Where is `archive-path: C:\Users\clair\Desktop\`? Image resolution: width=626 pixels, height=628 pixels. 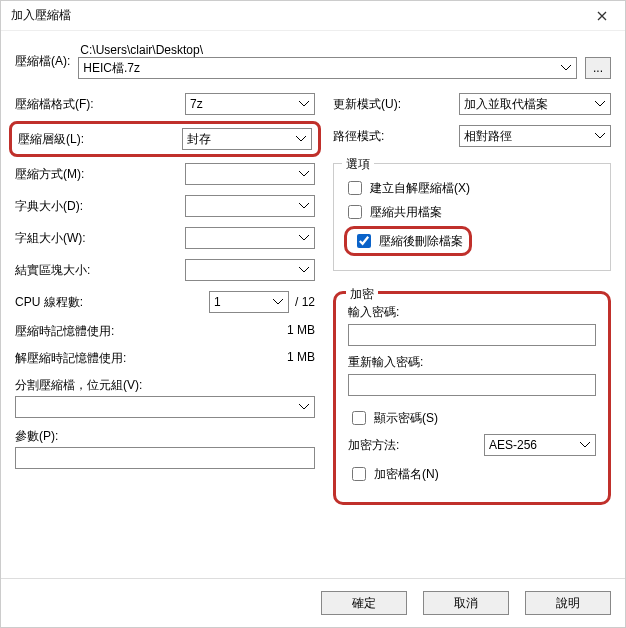
archive-path: C:\Users\clair\Desktop\ is located at coordinates (346, 50).